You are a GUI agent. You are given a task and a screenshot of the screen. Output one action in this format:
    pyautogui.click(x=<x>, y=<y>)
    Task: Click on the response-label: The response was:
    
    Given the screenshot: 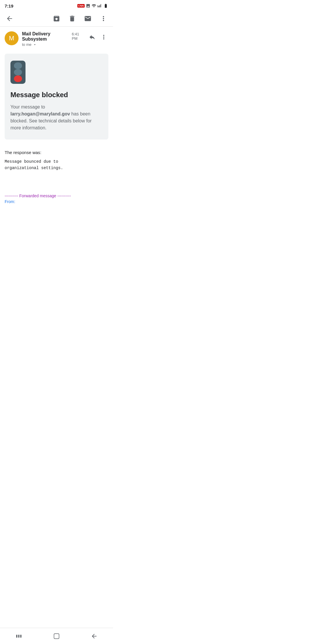 What is the action you would take?
    pyautogui.click(x=57, y=153)
    